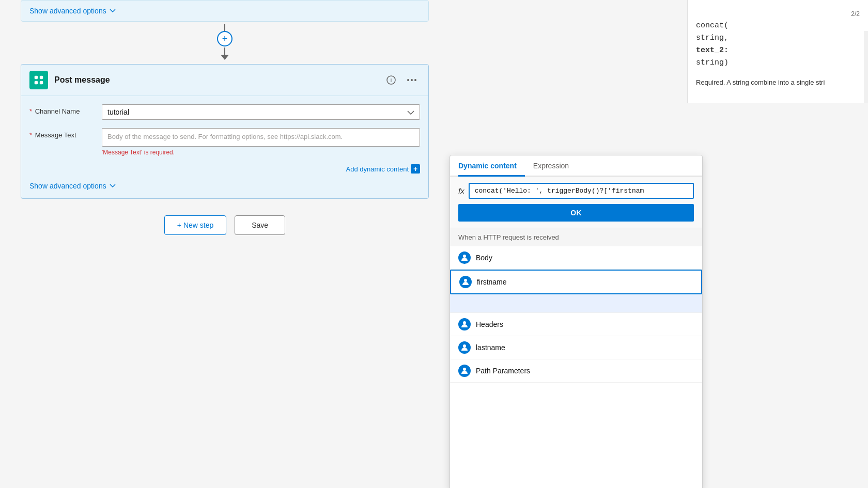 This screenshot has height=488, width=868. What do you see at coordinates (576, 202) in the screenshot?
I see `expression-area: fx OK` at bounding box center [576, 202].